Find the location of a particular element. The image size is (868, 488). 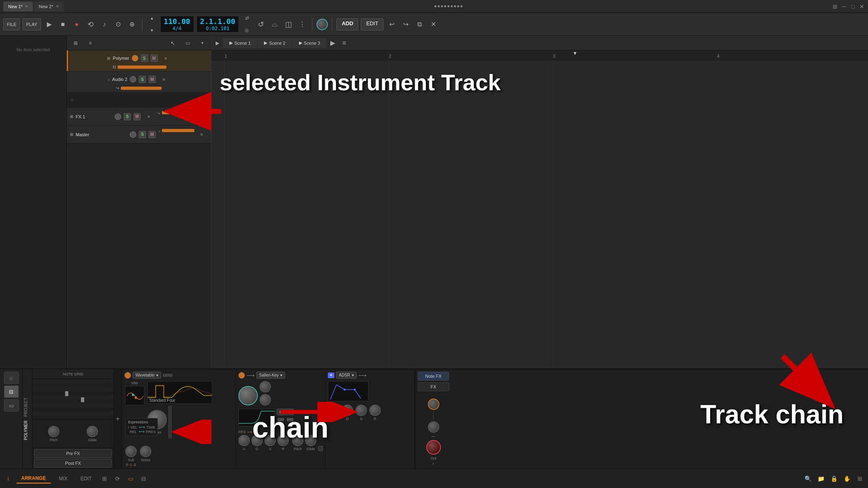

plugin-mixer-icon: ⊟ is located at coordinates (11, 392).